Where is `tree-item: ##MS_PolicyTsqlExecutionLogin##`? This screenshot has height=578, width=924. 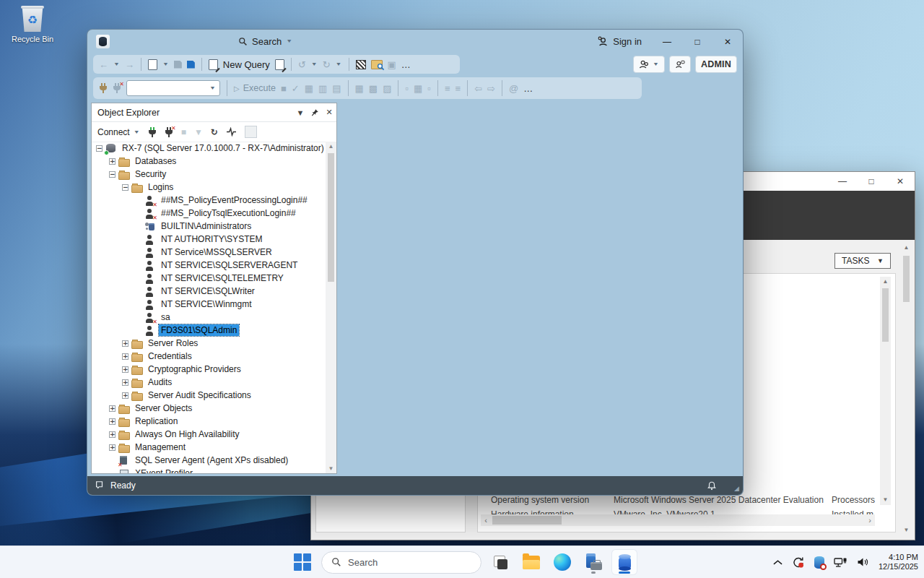 tree-item: ##MS_PolicyTsqlExecutionLogin## is located at coordinates (209, 213).